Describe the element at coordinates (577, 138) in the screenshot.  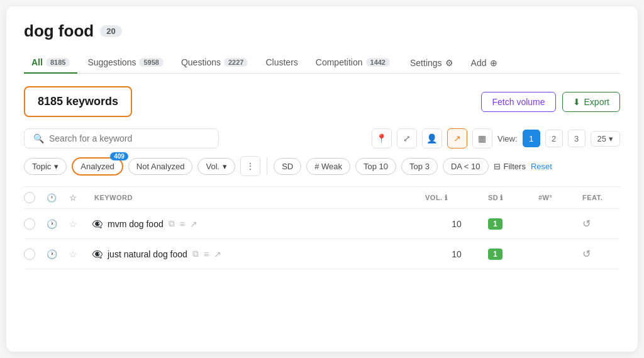
I see `view-btn-3: 3` at that location.